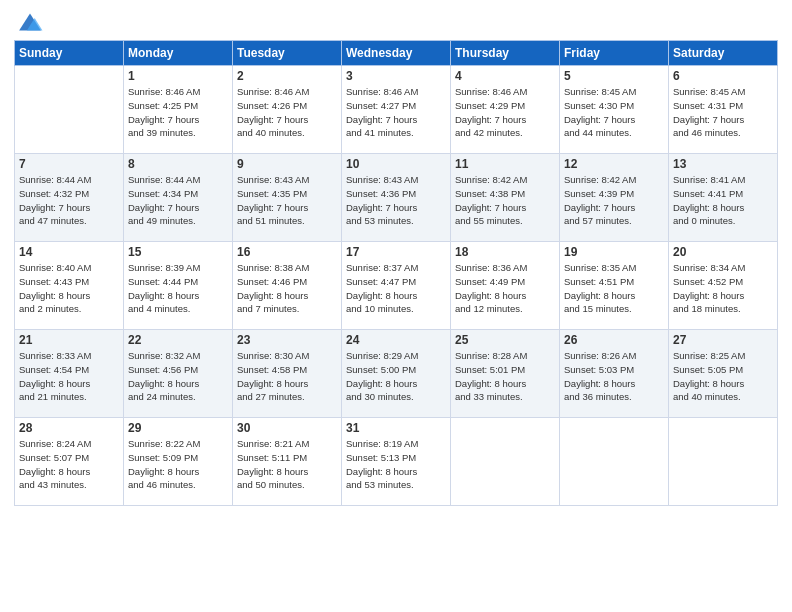  I want to click on cell-info: Sunrise: 8:29 AM Sunset: 5:00 PM Dayligh…, so click(396, 376).